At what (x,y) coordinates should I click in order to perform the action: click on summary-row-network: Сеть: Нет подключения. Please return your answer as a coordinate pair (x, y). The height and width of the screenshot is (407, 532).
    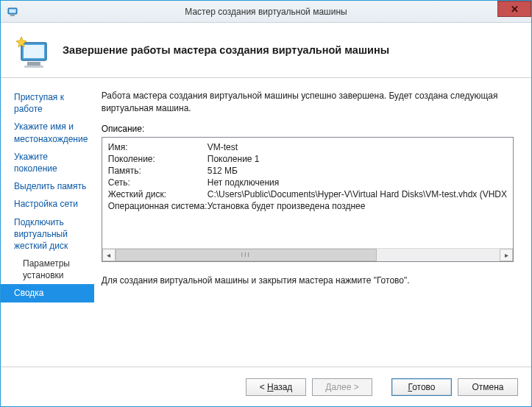
    Looking at the image, I should click on (308, 183).